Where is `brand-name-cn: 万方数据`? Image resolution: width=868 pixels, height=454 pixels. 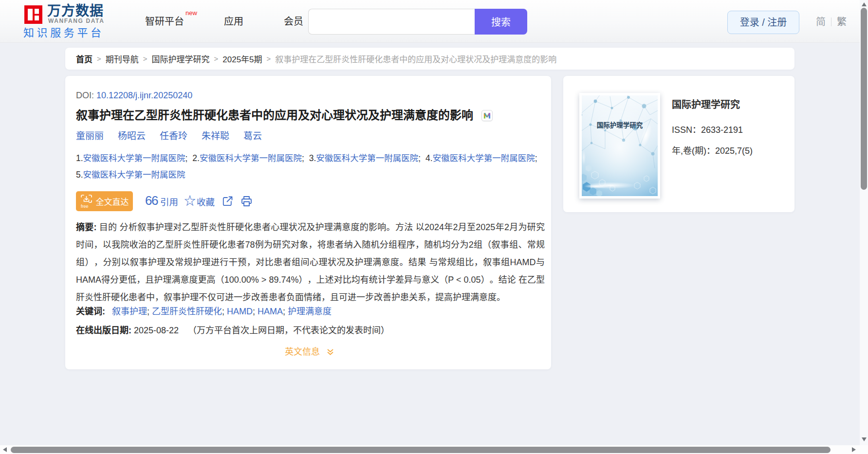
brand-name-cn: 万方数据 is located at coordinates (75, 11).